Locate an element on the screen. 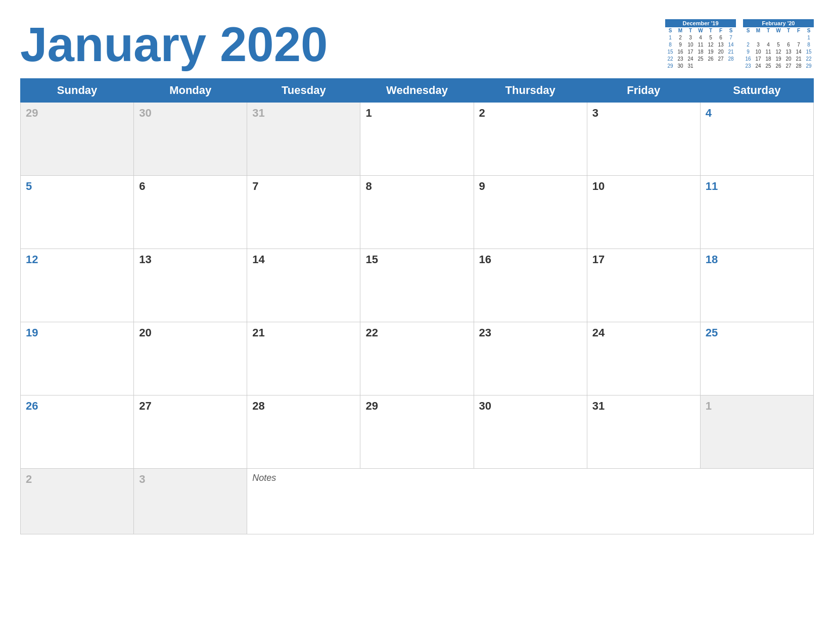  day-number: 18 is located at coordinates (712, 260).